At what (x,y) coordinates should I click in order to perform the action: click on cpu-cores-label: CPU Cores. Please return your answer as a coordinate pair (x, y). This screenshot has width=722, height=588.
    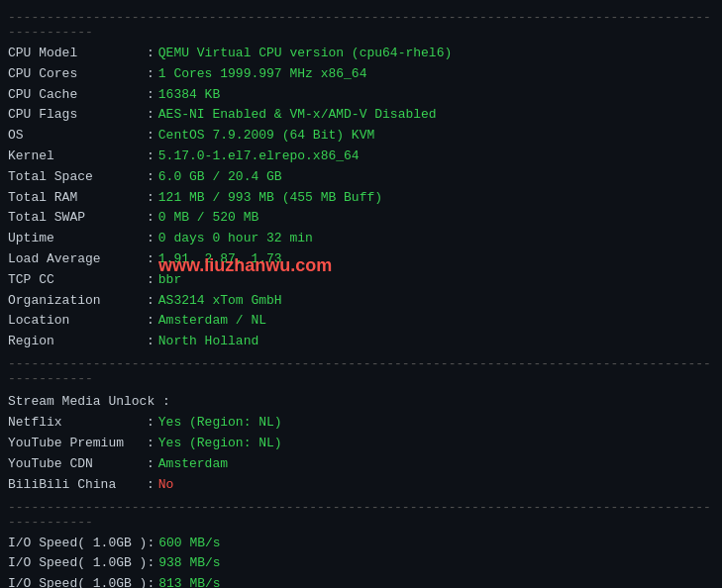
    Looking at the image, I should click on (77, 75).